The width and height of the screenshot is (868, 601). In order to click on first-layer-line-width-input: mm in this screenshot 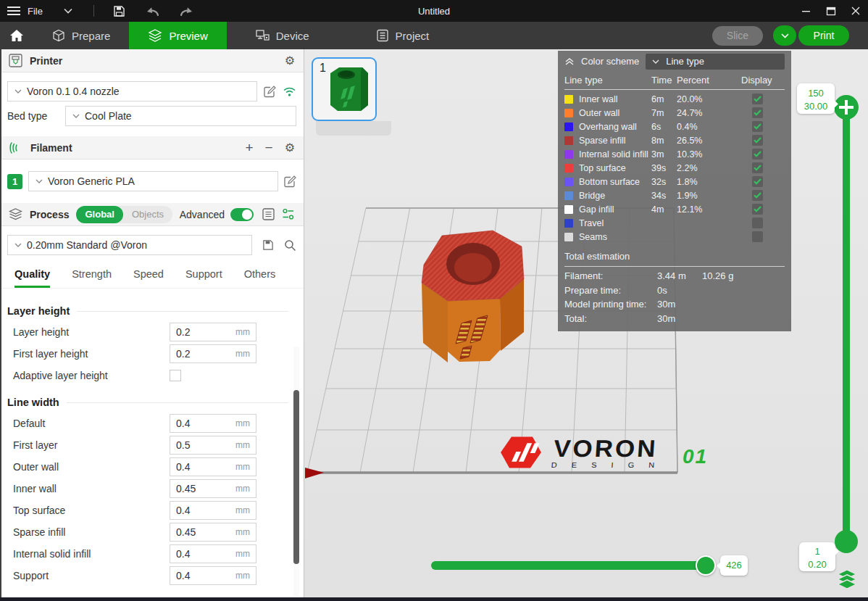, I will do `click(213, 445)`.